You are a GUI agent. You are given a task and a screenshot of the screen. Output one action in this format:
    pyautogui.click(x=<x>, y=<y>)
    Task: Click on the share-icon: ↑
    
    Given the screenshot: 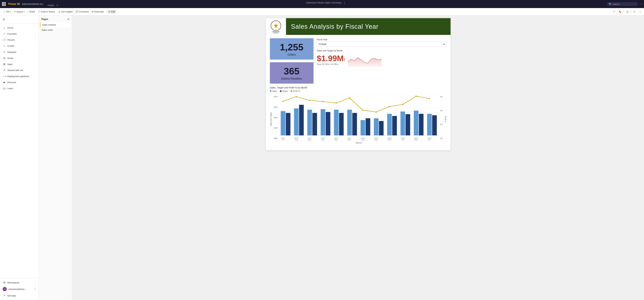 What is the action you would take?
    pyautogui.click(x=28, y=12)
    